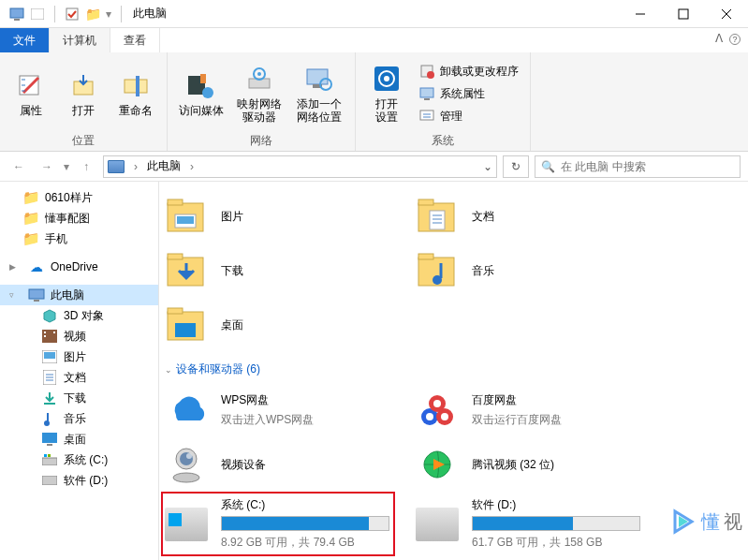 The width and height of the screenshot is (748, 560). Describe the element at coordinates (19, 167) in the screenshot. I see `back-button: ←` at that location.